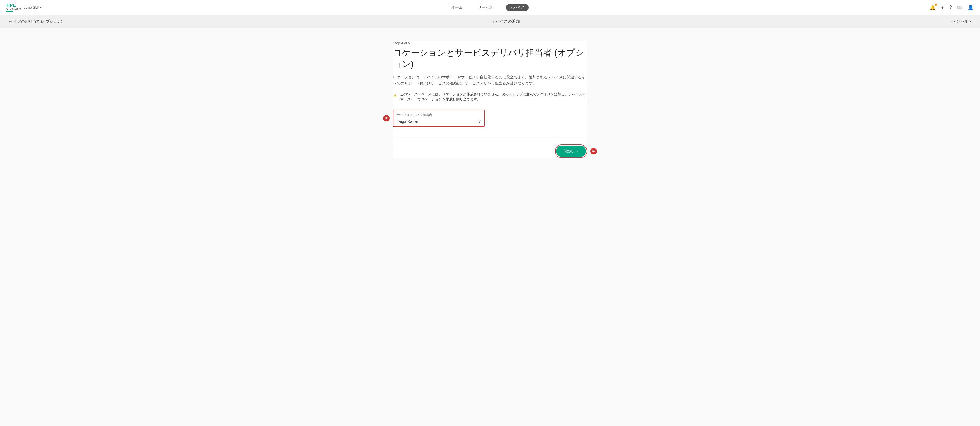 The image size is (980, 426). Describe the element at coordinates (950, 8) in the screenshot. I see `help-icon: ?` at that location.